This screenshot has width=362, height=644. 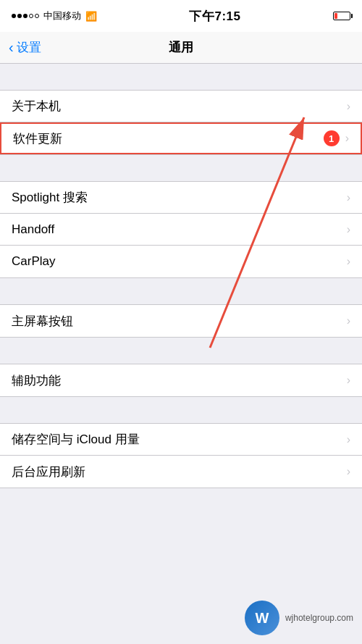 I want to click on about-label: 关于本机, so click(x=36, y=106).